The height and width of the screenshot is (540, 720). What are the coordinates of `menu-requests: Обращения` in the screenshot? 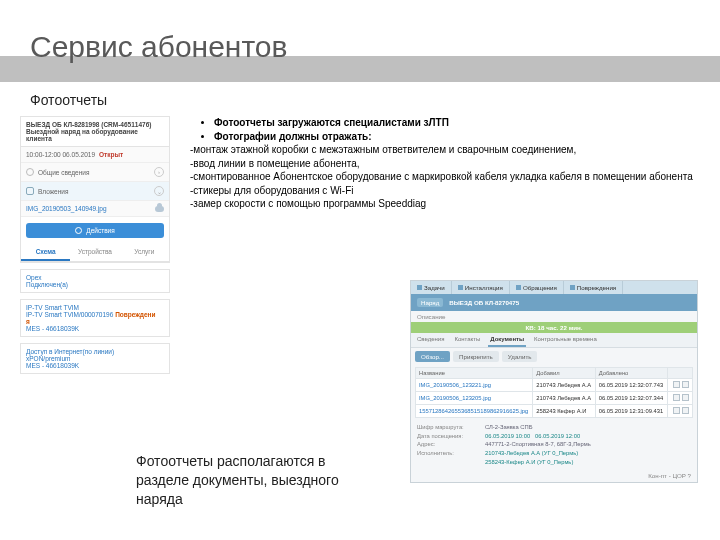 It's located at (537, 288).